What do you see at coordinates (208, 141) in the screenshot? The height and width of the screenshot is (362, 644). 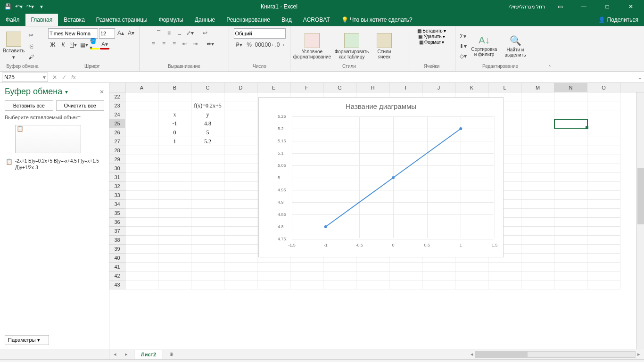 I see `cell: 5.2` at bounding box center [208, 141].